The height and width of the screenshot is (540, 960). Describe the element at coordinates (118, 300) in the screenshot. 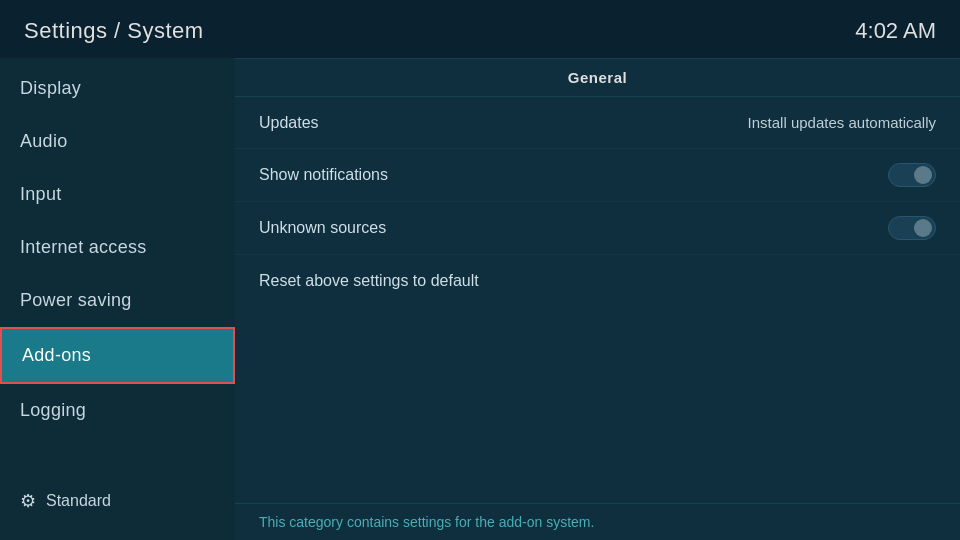

I see `sidebar-item-power-saving: Power saving` at that location.